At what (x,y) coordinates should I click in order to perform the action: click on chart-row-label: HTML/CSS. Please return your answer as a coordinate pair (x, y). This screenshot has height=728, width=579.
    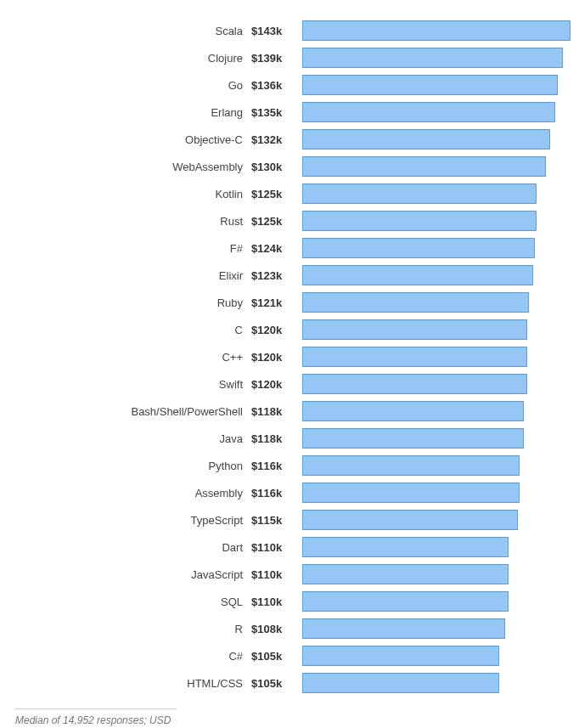
    Looking at the image, I should click on (130, 683).